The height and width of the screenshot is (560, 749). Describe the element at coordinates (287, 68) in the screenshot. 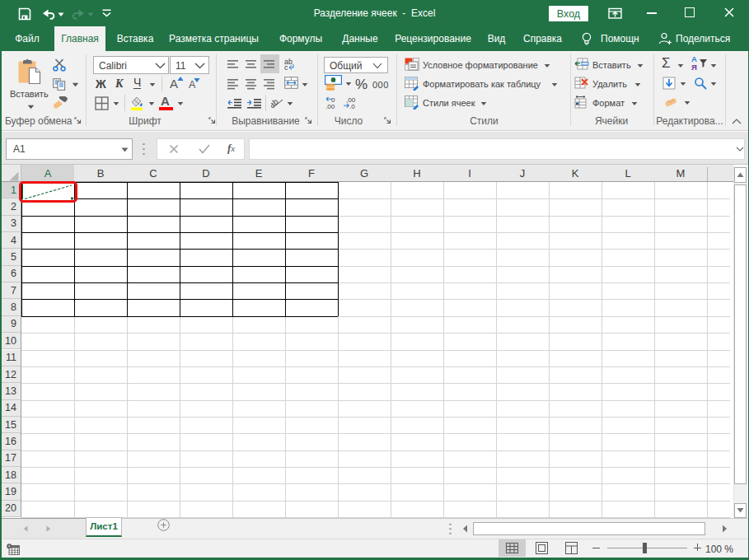

I see `svg-text: c` at that location.